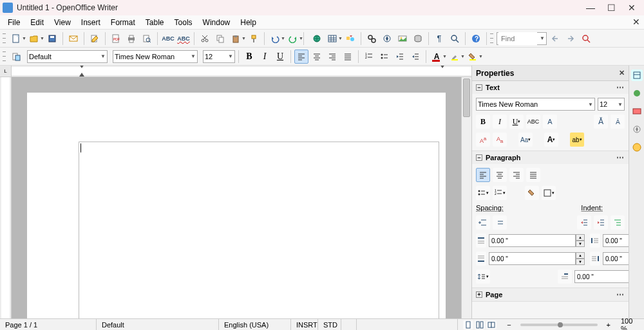 The width and height of the screenshot is (644, 330). What do you see at coordinates (571, 39) in the screenshot?
I see `find-next-button` at bounding box center [571, 39].